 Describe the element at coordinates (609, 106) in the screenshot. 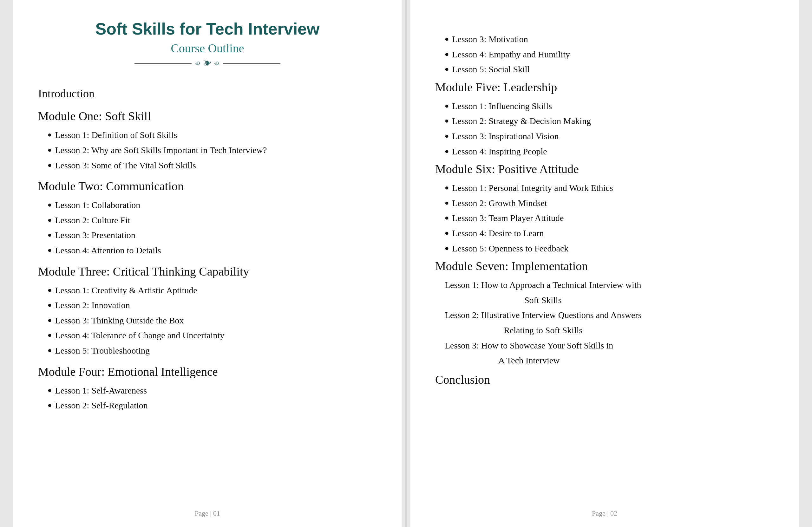

I see `list-item: Lesson 1: Influencing Skills` at that location.